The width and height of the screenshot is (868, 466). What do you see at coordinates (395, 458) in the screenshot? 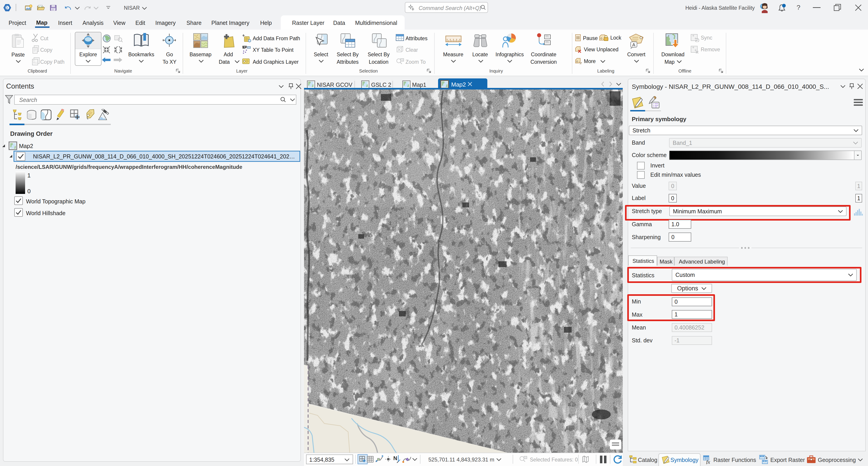
I see `svg-text: N` at bounding box center [395, 458].